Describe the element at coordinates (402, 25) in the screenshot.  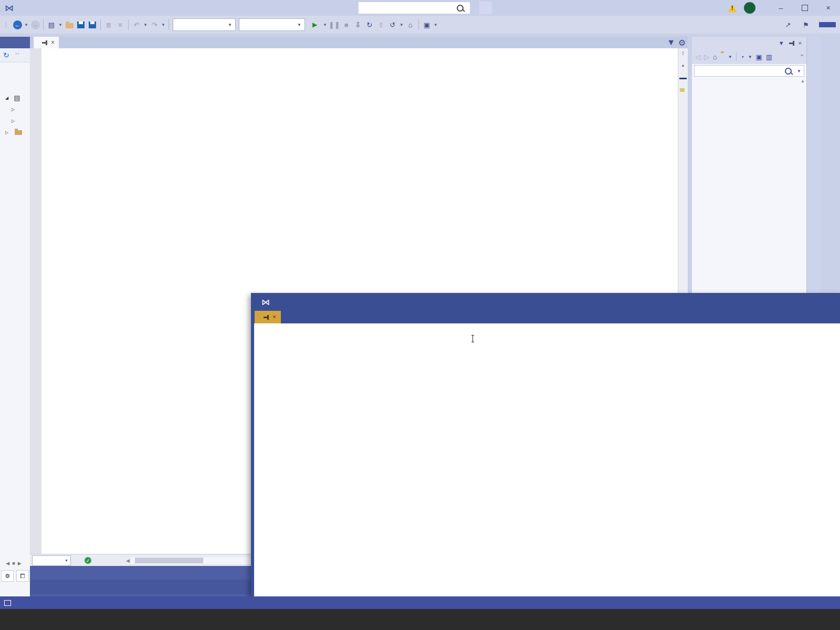
I see `refresh-caret: ▼` at that location.